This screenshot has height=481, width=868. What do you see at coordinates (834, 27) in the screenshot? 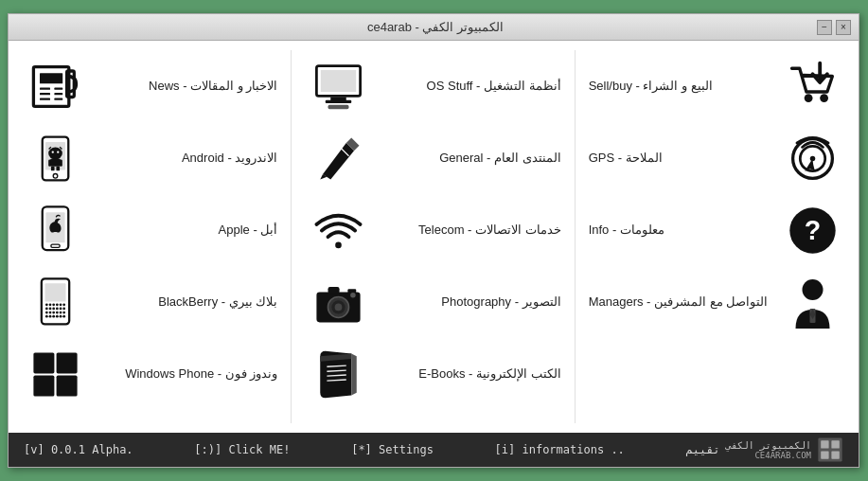
I see `window-controls: − ×` at bounding box center [834, 27].